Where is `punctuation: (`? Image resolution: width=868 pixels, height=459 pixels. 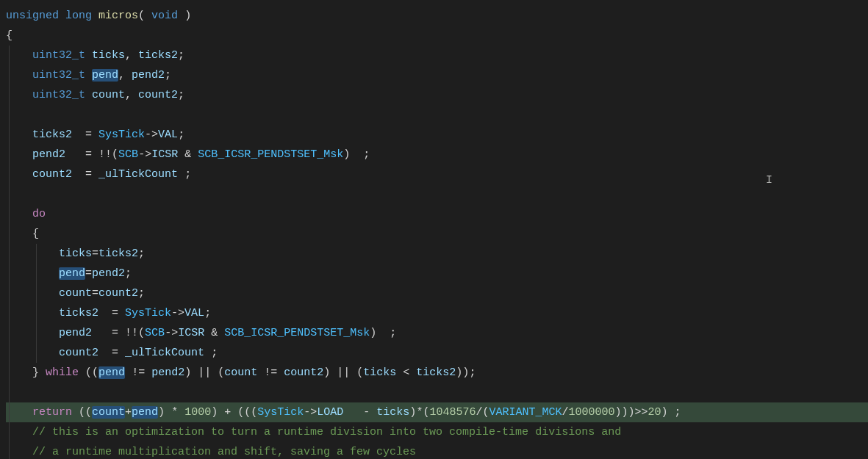
punctuation: ( is located at coordinates (141, 16).